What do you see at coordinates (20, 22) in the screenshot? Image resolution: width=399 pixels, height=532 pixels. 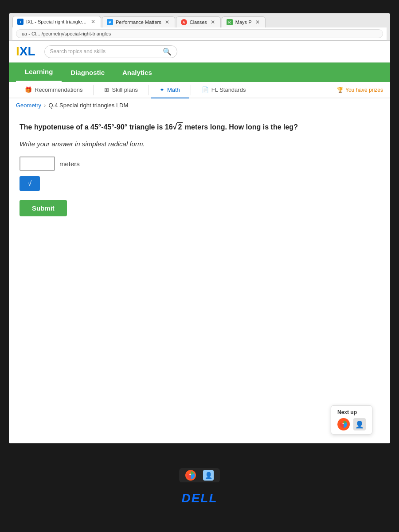 I see `tab-favicon-ixl: I` at bounding box center [20, 22].